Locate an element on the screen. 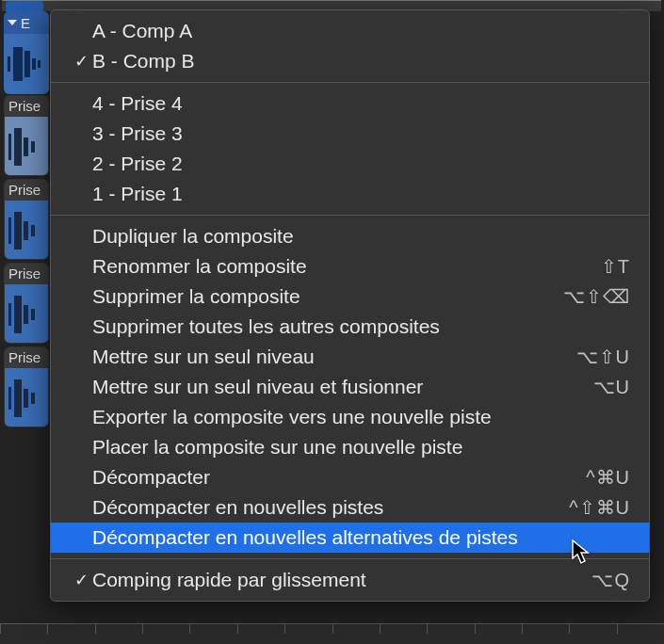 The height and width of the screenshot is (644, 664). menu-item-label: A - Comp A is located at coordinates (362, 31).